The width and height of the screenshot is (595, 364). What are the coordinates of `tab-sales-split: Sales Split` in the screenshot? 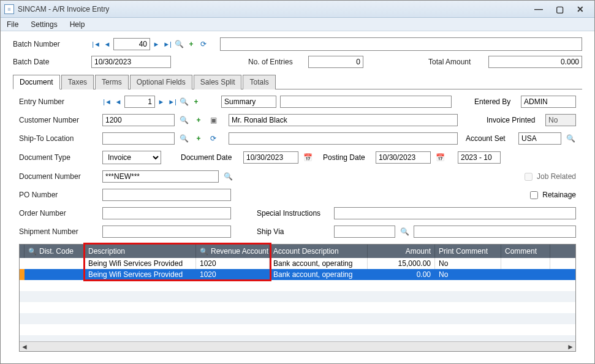 It's located at (218, 82).